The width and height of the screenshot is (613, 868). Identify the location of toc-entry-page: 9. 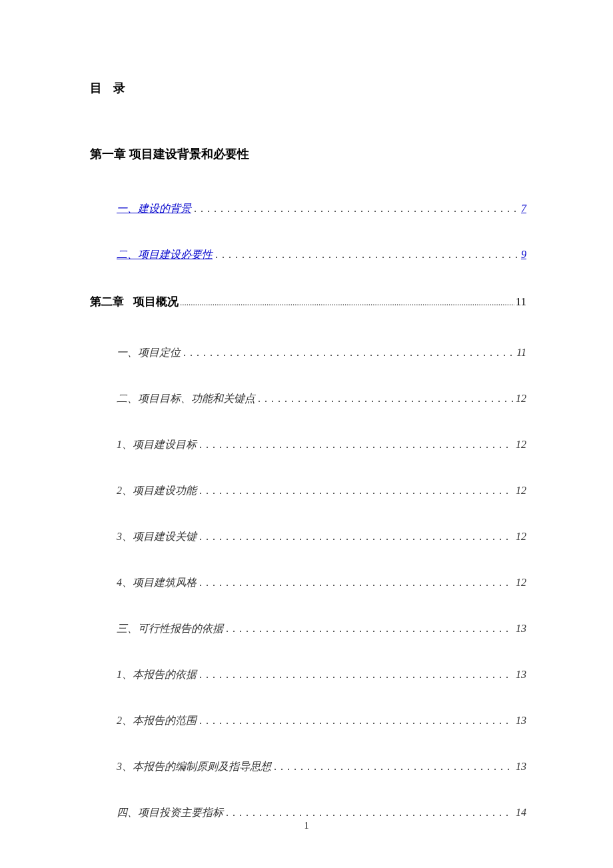
(524, 255).